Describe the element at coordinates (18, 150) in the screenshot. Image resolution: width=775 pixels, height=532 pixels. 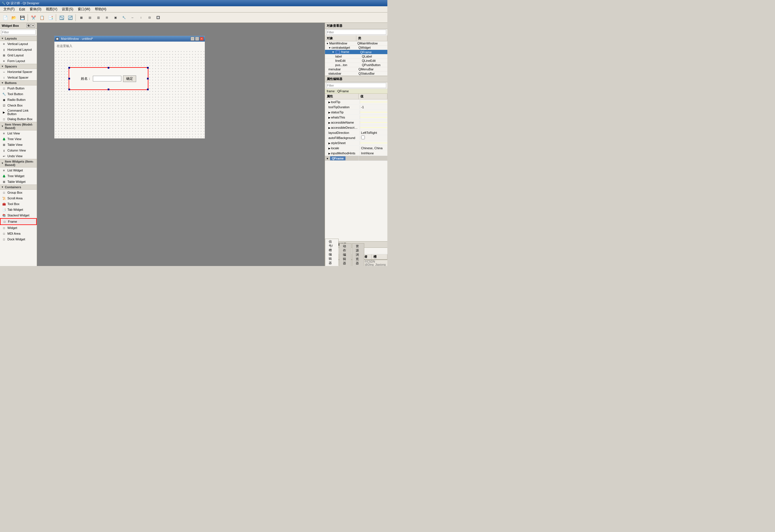
I see `wb-item-column-view: ⫿ Column View` at that location.